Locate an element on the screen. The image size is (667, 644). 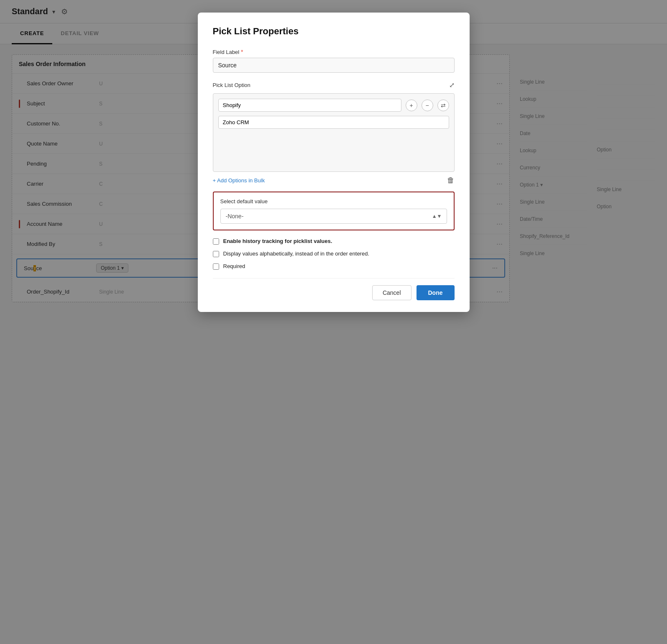
checkbox-label-required: Required is located at coordinates (234, 266).